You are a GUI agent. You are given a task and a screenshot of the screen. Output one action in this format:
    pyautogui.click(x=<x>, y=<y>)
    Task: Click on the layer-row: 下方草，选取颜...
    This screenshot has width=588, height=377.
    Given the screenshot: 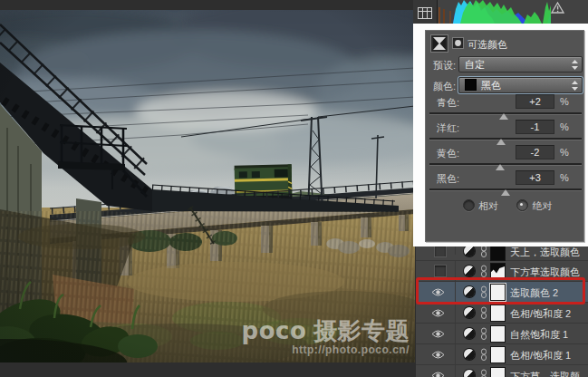 What is the action you would take?
    pyautogui.click(x=502, y=372)
    